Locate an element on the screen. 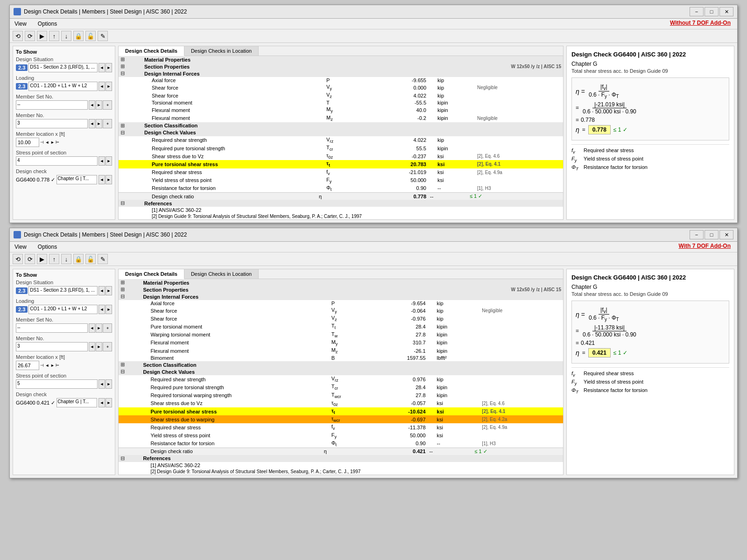 Image resolution: width=747 pixels, height=560 pixels. ms-goto-1: ⌖ is located at coordinates (107, 105).